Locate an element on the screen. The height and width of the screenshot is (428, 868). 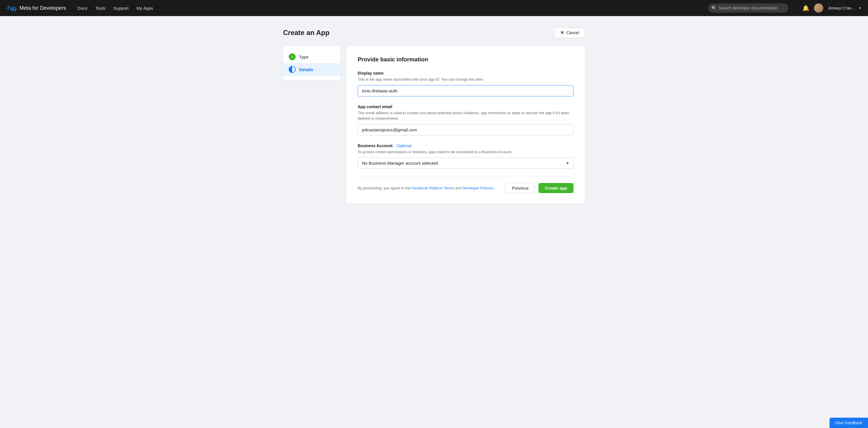
footer-buttons: Previous Create app is located at coordinates (539, 188).